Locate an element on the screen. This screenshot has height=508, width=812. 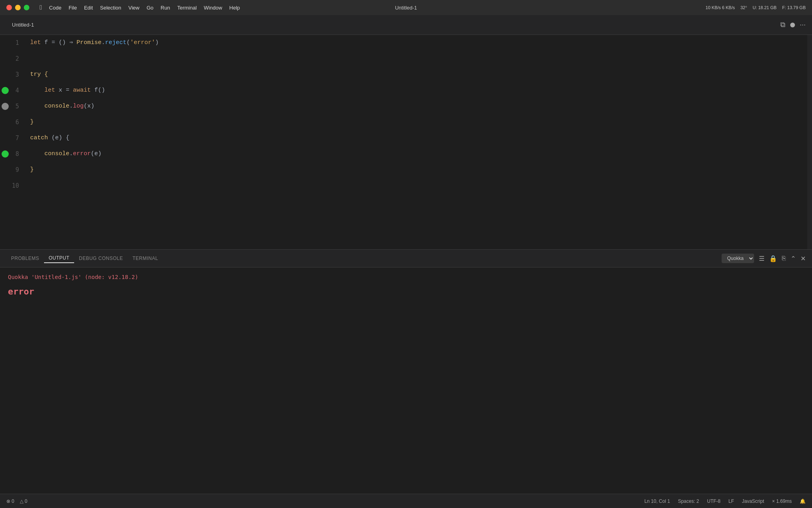
status-encoding: UTF-8 is located at coordinates (714, 501).